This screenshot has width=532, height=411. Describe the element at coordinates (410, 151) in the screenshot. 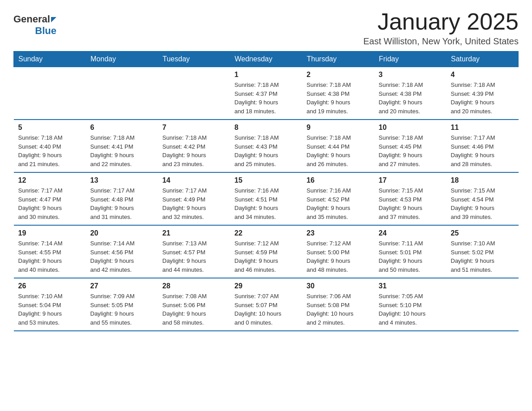

I see `day-info: Sunrise: 7:18 AM Sunset: 4:45 PM Dayligh…` at that location.